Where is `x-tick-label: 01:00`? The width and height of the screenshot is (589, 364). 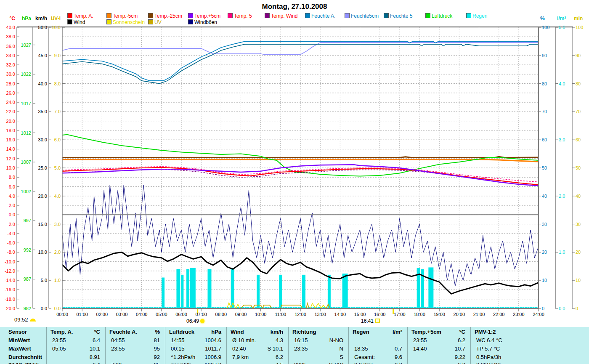
x-tick-label: 01:00 is located at coordinates (82, 314).